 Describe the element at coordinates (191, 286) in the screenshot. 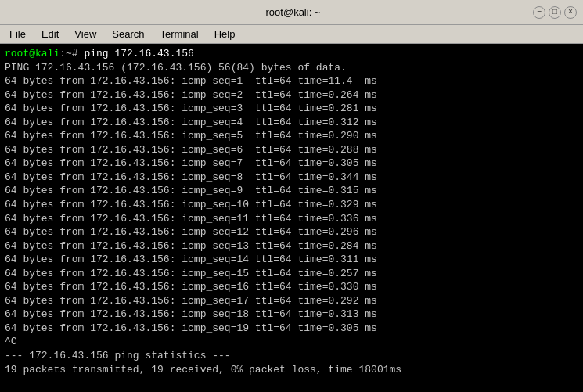

I see `ping-seq16: 64 bytes from 172.16.43.156: icmp_seq=16…` at that location.